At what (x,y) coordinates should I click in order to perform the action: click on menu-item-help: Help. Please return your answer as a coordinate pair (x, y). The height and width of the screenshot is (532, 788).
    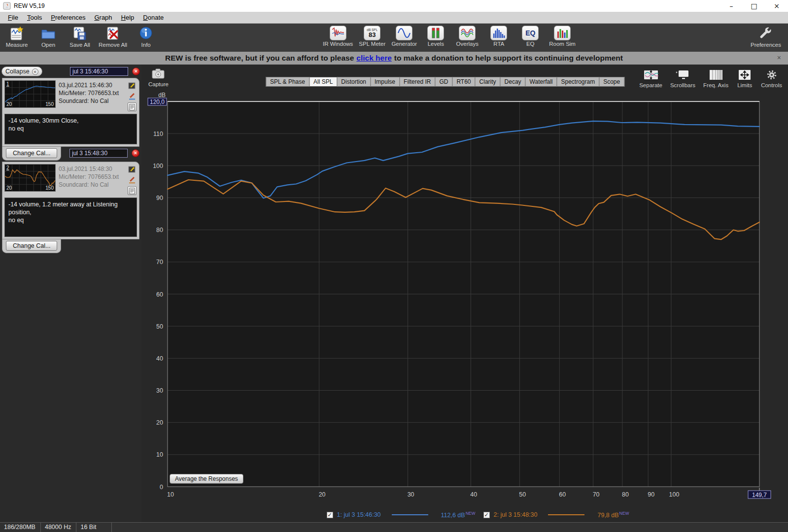
    Looking at the image, I should click on (128, 18).